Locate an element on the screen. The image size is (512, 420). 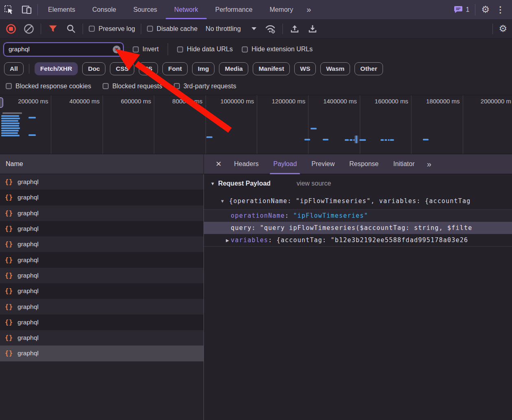
hide-extension-urls-label: Hide extension URLs is located at coordinates (282, 49).